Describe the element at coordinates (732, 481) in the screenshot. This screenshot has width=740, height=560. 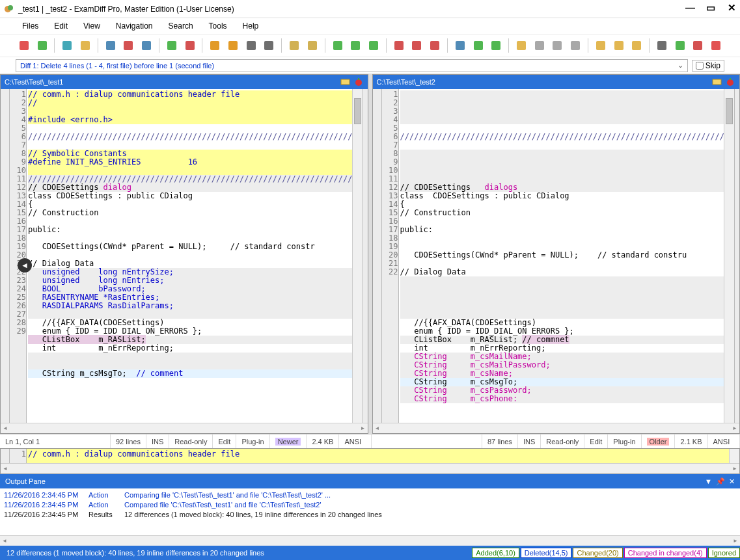
I see `output-close-icon: ✕` at that location.